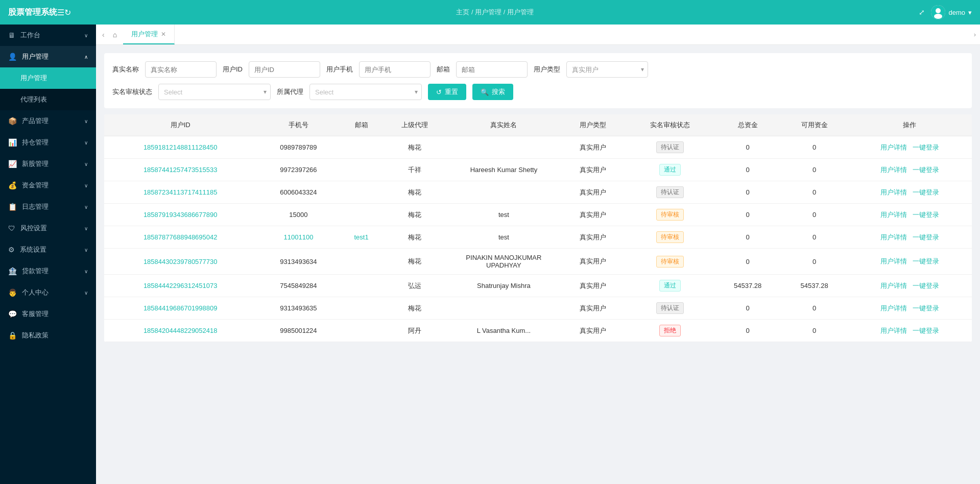  What do you see at coordinates (547, 69) in the screenshot?
I see `user-type-label: 用户类型` at bounding box center [547, 69].